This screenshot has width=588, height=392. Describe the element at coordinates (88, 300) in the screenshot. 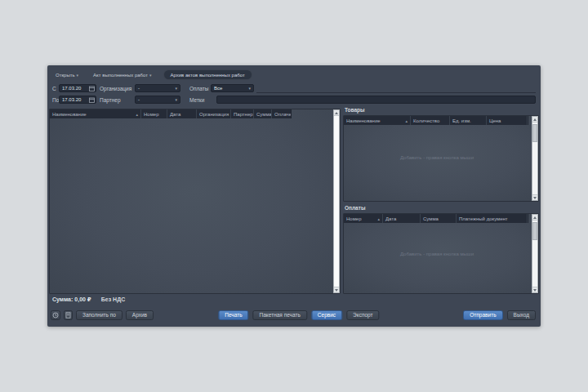

I see `totals-line: Сумма: 0,00 ₽Без НДС` at that location.